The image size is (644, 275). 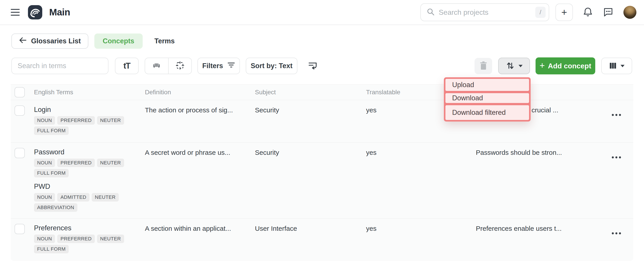 What do you see at coordinates (310, 243) in the screenshot?
I see `subject-cell: User Interface` at bounding box center [310, 243].